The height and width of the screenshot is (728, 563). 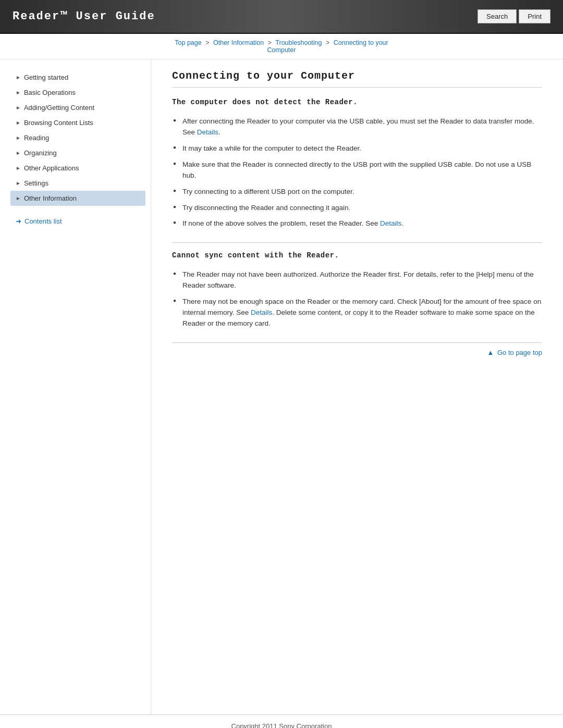 I want to click on sidebar-item-label: Basic Operations, so click(x=50, y=93).